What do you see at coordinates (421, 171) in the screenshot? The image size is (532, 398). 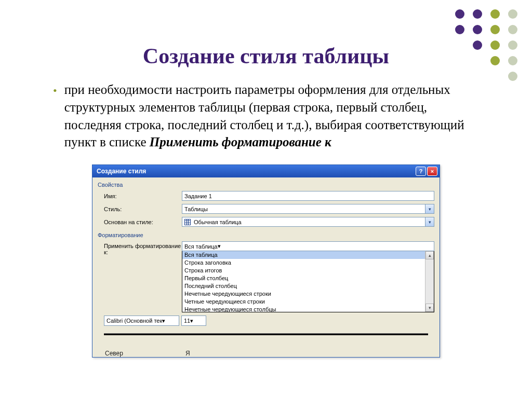 I see `help-button: ?` at bounding box center [421, 171].